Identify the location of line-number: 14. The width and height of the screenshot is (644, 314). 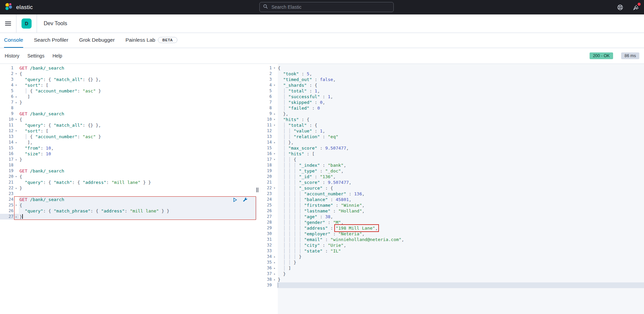
(264, 143).